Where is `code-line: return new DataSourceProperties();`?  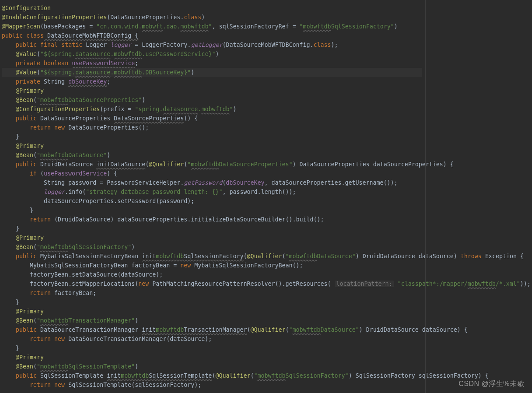 code-line: return new DataSourceProperties(); is located at coordinates (75, 128).